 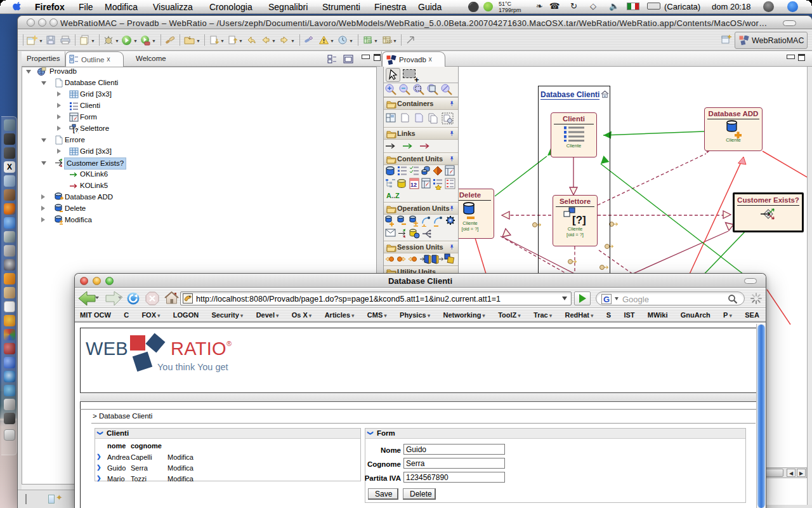 I want to click on svg-text: 12, so click(x=414, y=185).